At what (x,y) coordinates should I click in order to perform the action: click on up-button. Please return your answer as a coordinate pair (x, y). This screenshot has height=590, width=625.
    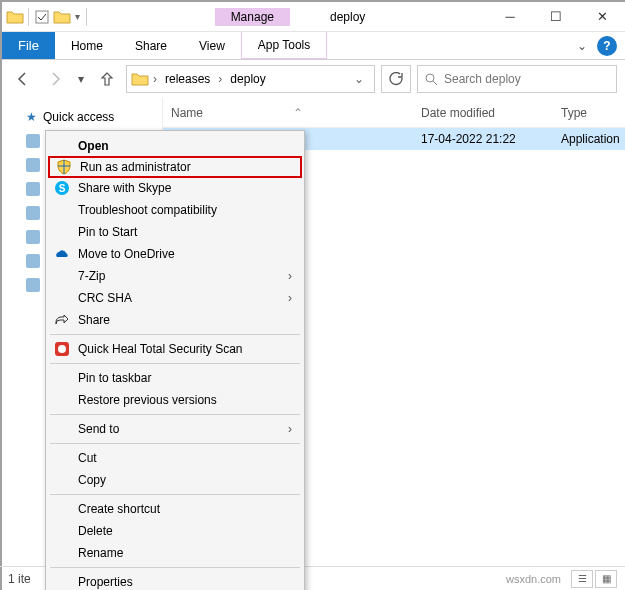
    Looking at the image, I should click on (107, 79).